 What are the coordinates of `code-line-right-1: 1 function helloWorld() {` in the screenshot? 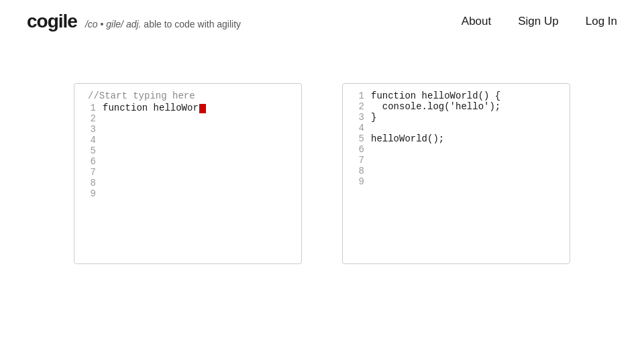 It's located at (456, 96).